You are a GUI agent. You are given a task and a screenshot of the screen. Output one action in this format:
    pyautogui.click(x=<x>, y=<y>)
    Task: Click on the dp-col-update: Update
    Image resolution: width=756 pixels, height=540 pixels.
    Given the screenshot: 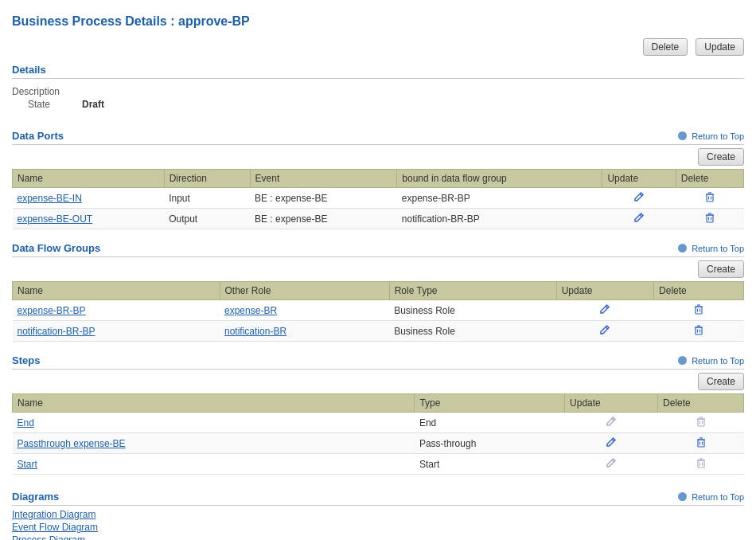 What is the action you would take?
    pyautogui.click(x=639, y=178)
    